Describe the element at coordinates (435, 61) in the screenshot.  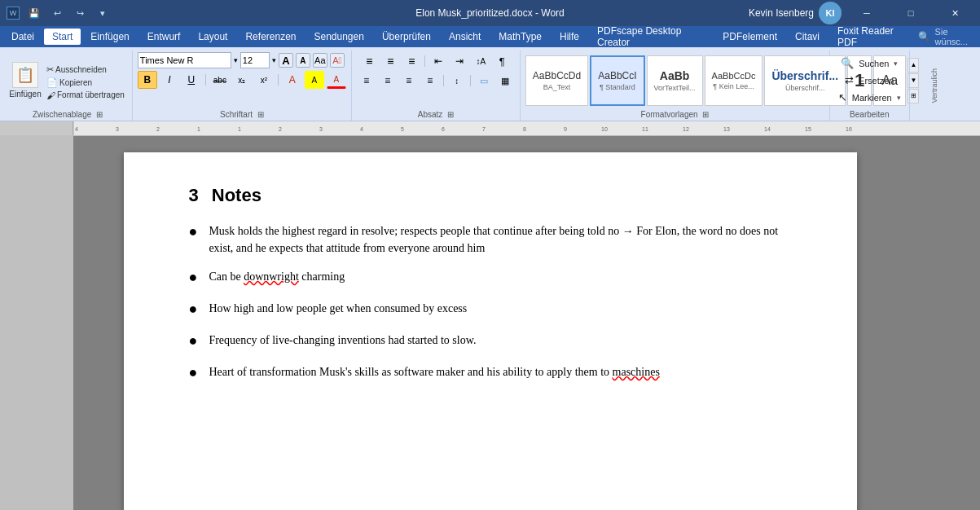
I see `paragraph-row-1: ≡ ≡ ≡ ⇤ ⇥ ↕A ¶` at that location.